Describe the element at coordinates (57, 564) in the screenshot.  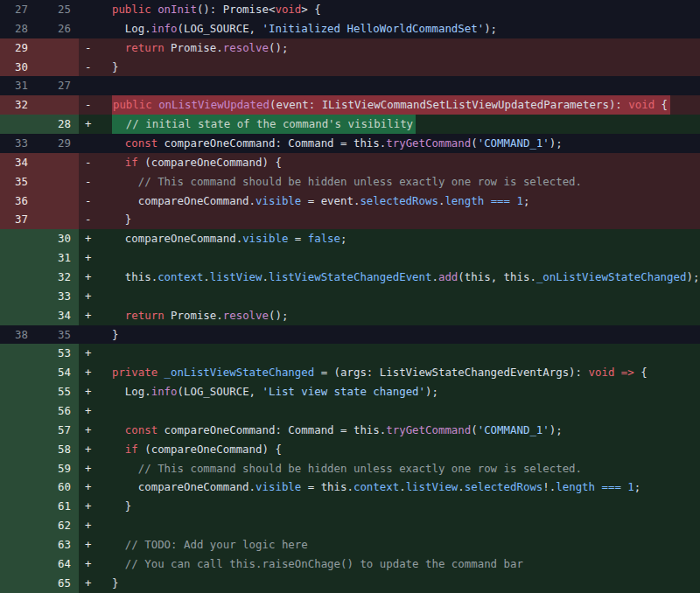
I see `new-line-number: 64` at that location.